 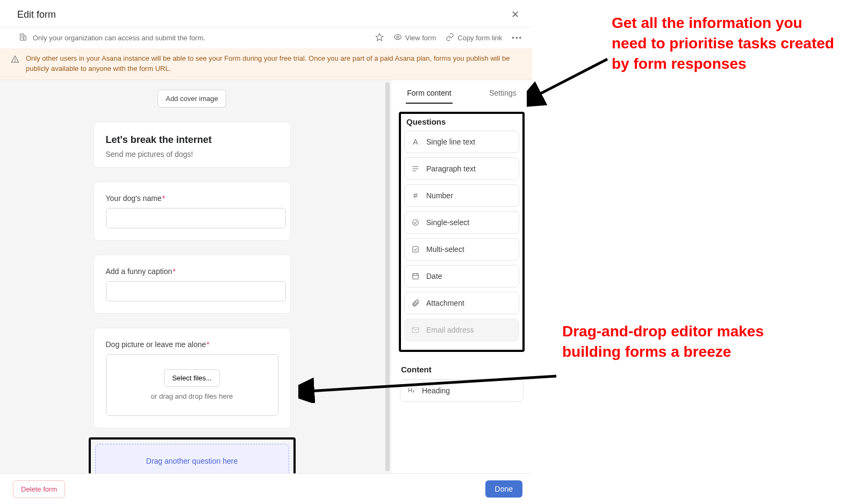 I want to click on question-card-2: Add a funny caption*, so click(x=192, y=284).